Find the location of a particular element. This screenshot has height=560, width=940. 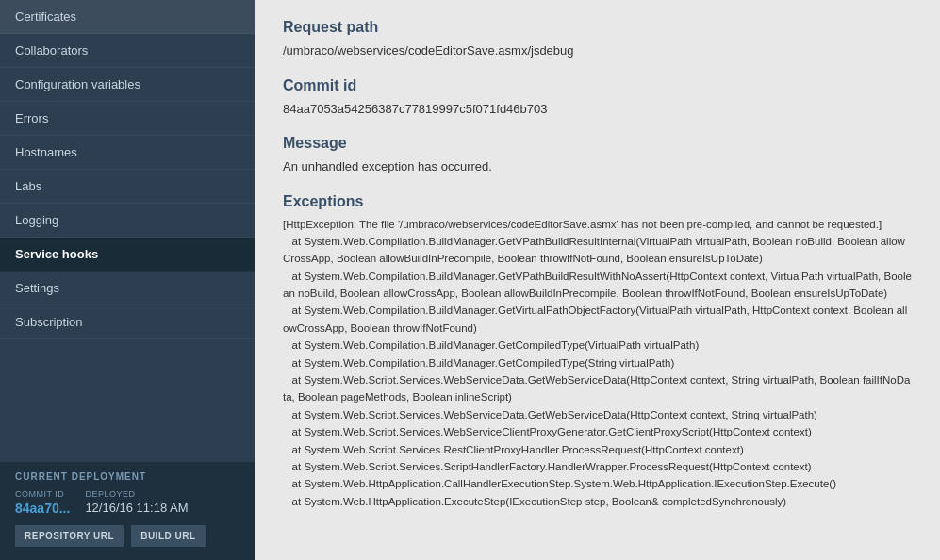

sidebar-item-hostnames: Hostnames is located at coordinates (127, 153).